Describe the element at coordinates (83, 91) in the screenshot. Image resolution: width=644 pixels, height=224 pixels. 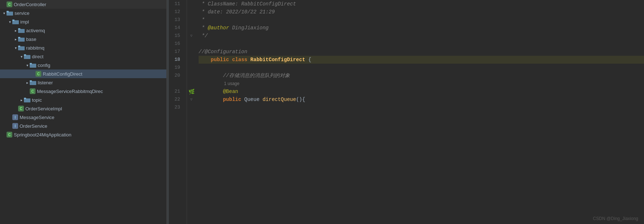
I see `sidebar-item-message-service-rabbitmq: C MessageServiceRabbitmqDirec` at that location.